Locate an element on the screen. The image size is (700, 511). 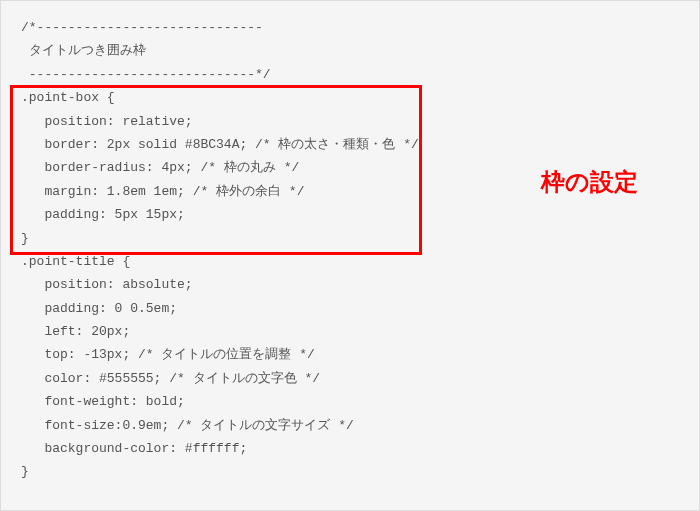
code-line: .point-box { is located at coordinates (350, 98).